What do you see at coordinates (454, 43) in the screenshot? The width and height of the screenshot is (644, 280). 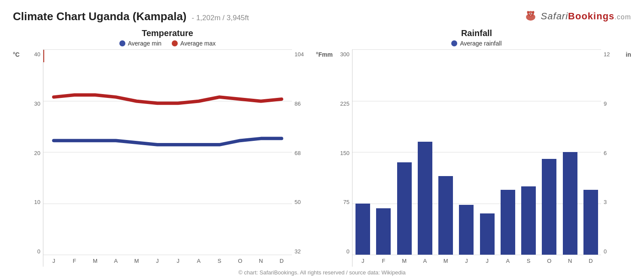 I see `legend-dot-rainfall` at bounding box center [454, 43].